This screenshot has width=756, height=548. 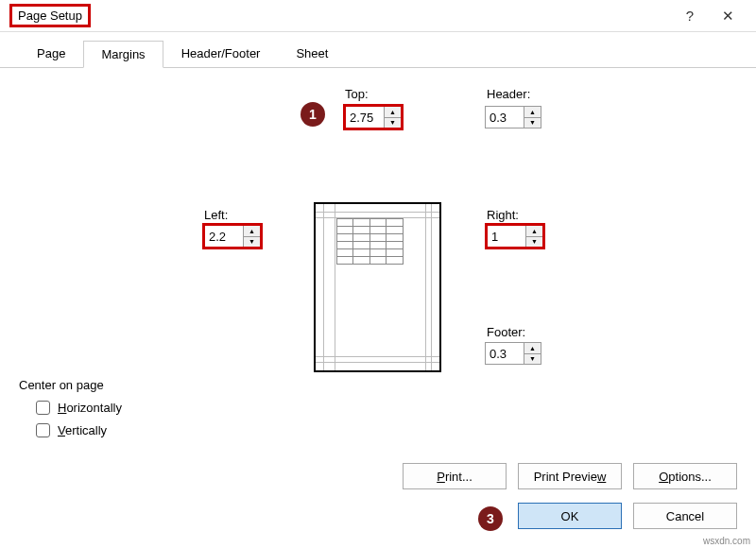 I want to click on vertically-label: VVerticallyertically, so click(x=82, y=431).